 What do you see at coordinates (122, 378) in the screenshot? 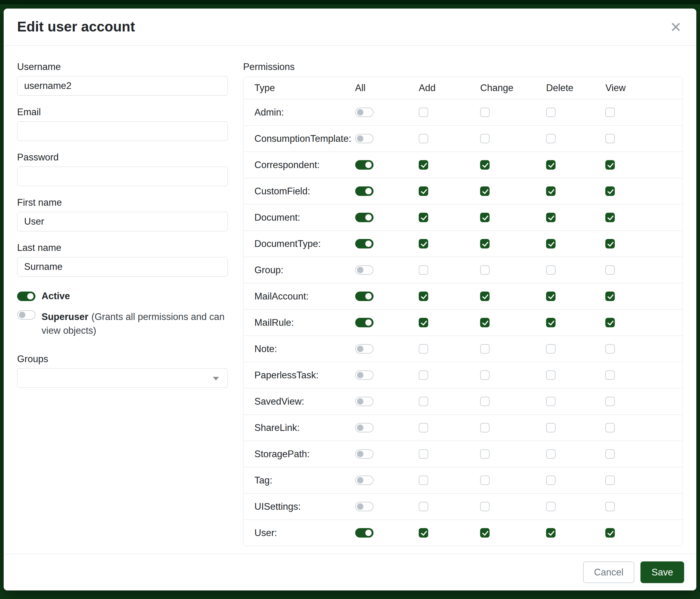
I see `groups-select` at bounding box center [122, 378].